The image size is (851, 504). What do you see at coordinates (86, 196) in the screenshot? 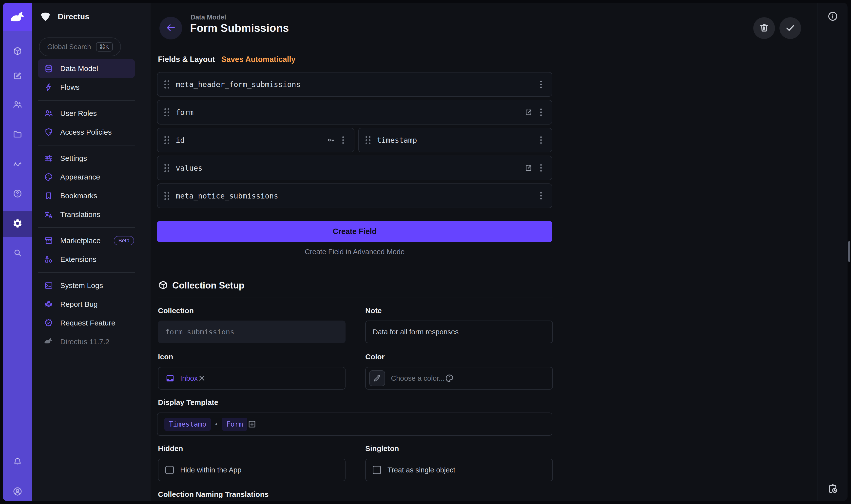
I see `nav-item-bookmarks: Bookmarks` at bounding box center [86, 196].